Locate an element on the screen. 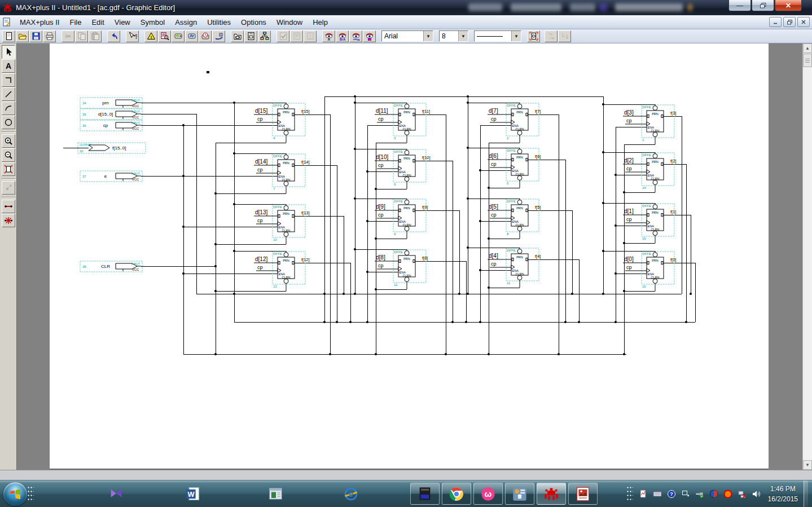 This screenshot has height=507, width=812. chrome-window-taskbar-button is located at coordinates (457, 494).